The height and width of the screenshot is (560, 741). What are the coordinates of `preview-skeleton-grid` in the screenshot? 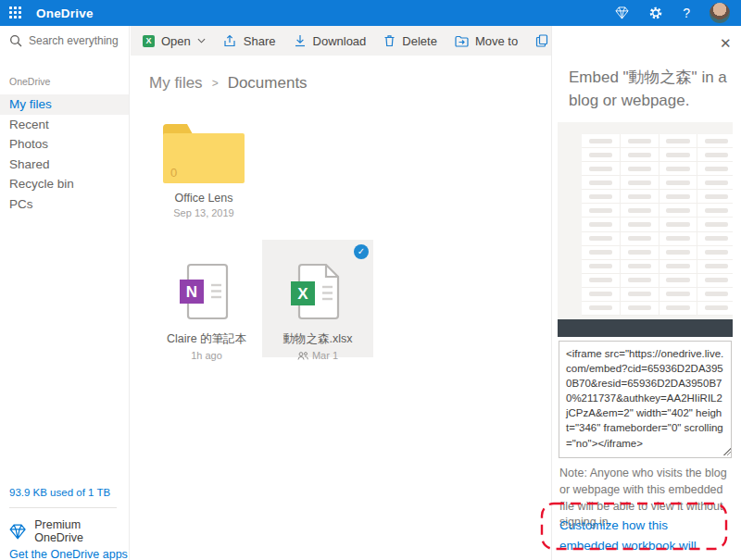 It's located at (658, 225).